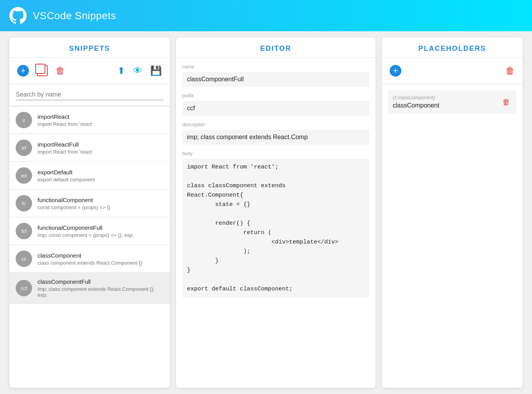  I want to click on description-label: description, so click(276, 125).